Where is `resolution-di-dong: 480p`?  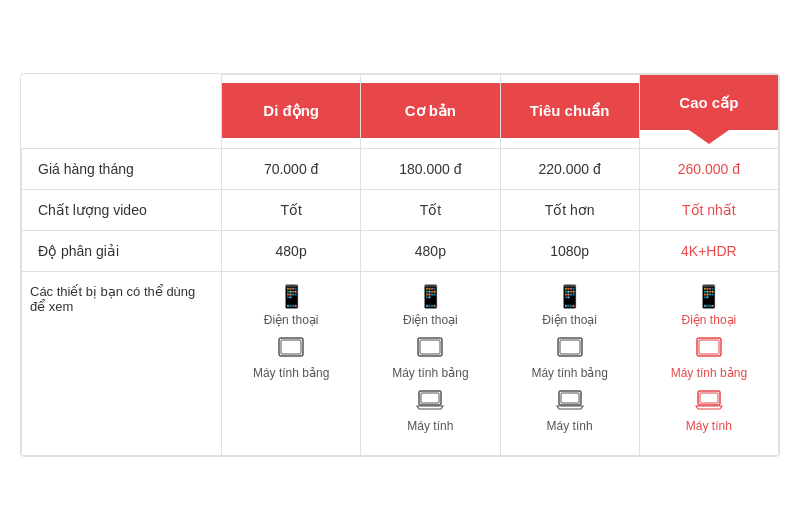
resolution-di-dong: 480p is located at coordinates (292, 252).